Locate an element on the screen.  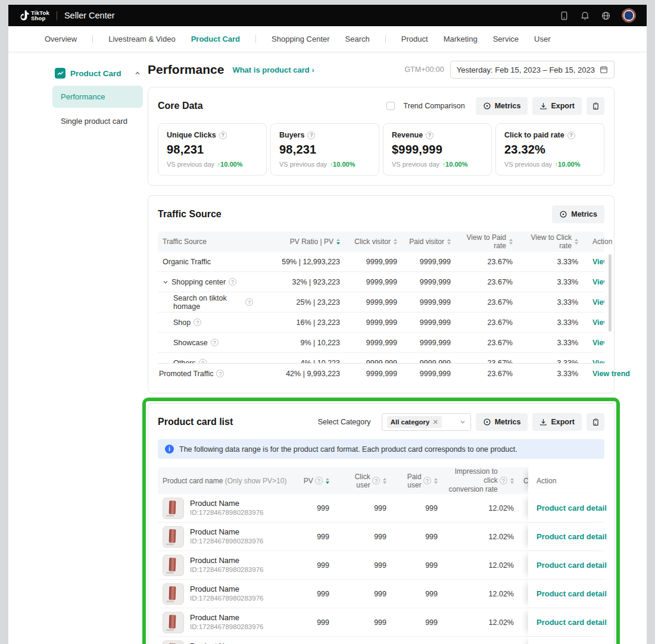
sidebar: Product Card Performance Single product … is located at coordinates (98, 96).